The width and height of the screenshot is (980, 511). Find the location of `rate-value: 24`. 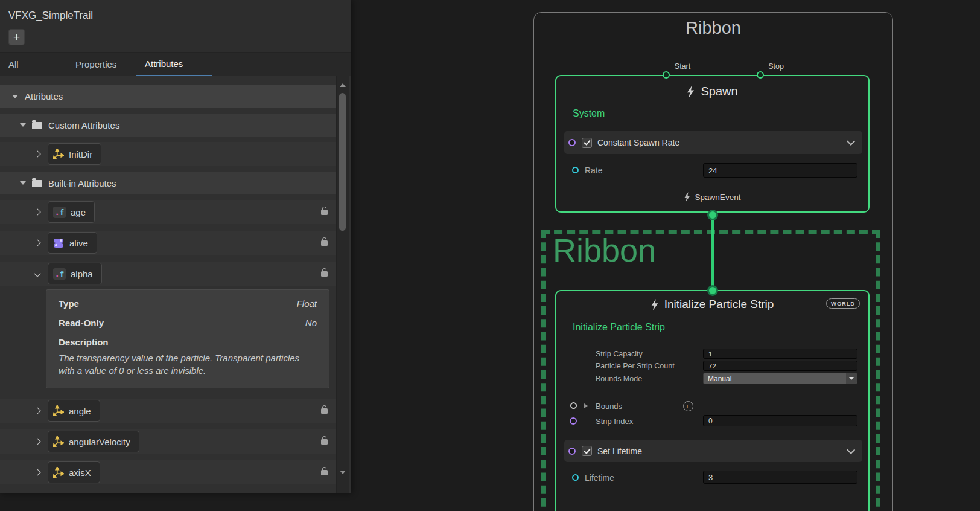

rate-value: 24 is located at coordinates (713, 170).